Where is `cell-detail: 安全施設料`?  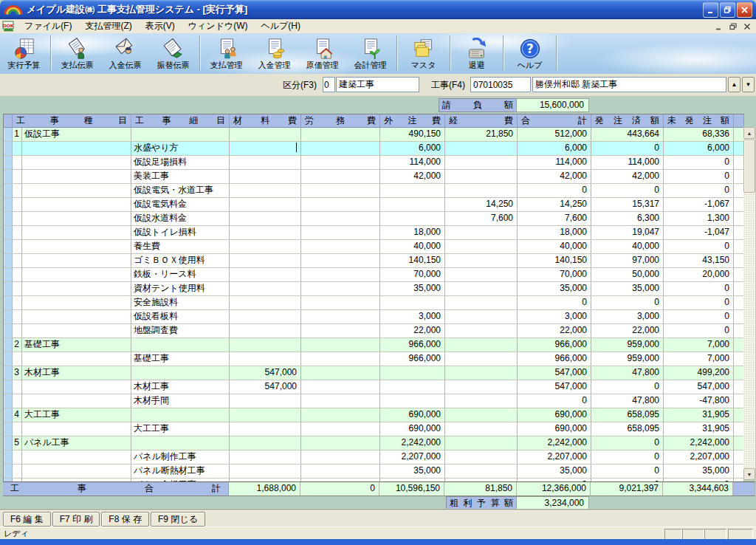
cell-detail: 安全施設料 is located at coordinates (180, 303).